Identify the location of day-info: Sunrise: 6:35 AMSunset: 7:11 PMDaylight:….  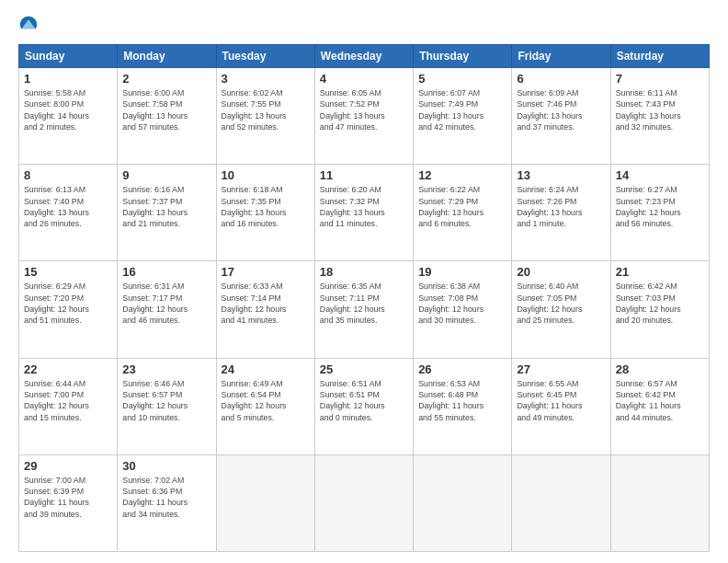
(364, 304).